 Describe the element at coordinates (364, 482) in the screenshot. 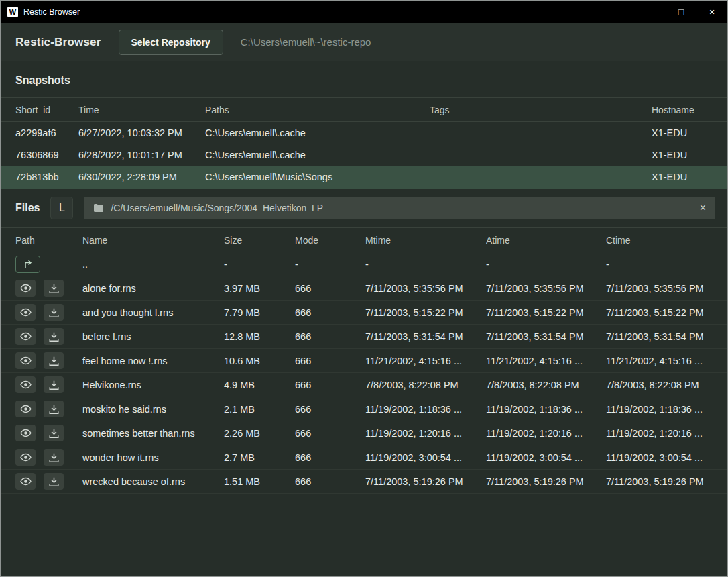

I see `file-row: wrecked because of.rns1.51 MB6667/11/200…` at that location.